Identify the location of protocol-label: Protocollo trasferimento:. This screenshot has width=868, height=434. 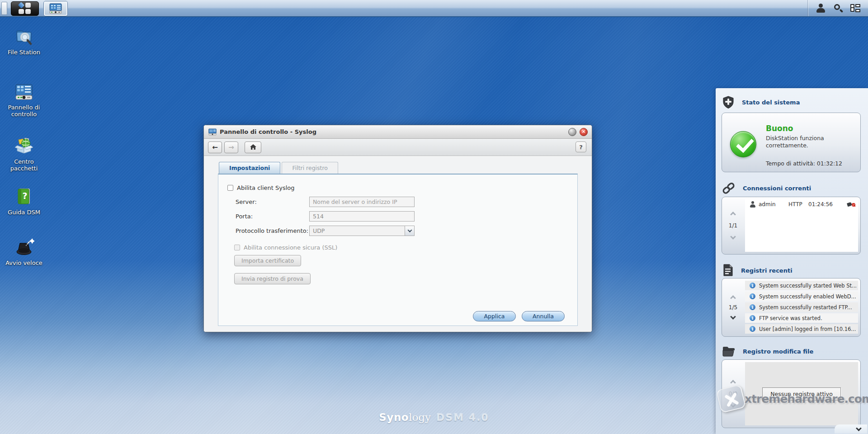
(272, 231).